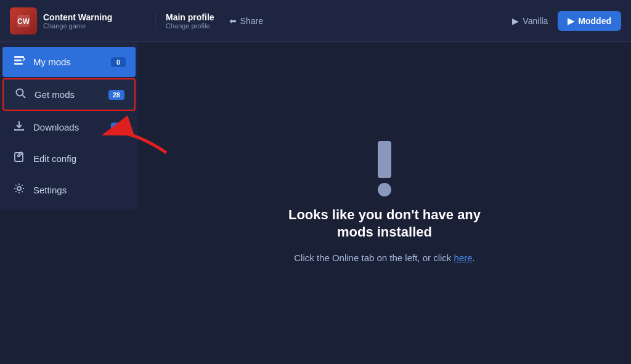 This screenshot has height=364, width=631. Describe the element at coordinates (385, 190) in the screenshot. I see `exclamation-dot` at that location.